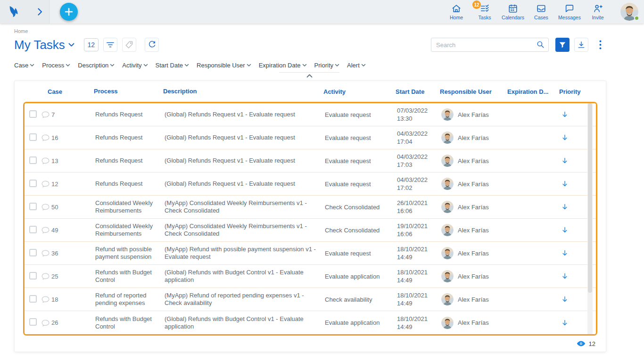 The image size is (644, 362). Describe the element at coordinates (91, 45) in the screenshot. I see `task-count-badge: 12` at that location.